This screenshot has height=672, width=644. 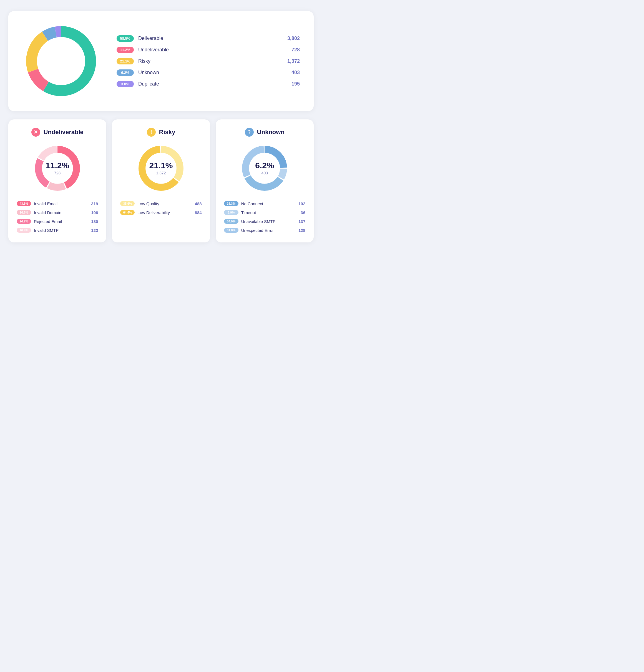 I want to click on legend-row-undeliverable: 11.2% Undeliverable 728, so click(x=208, y=50).